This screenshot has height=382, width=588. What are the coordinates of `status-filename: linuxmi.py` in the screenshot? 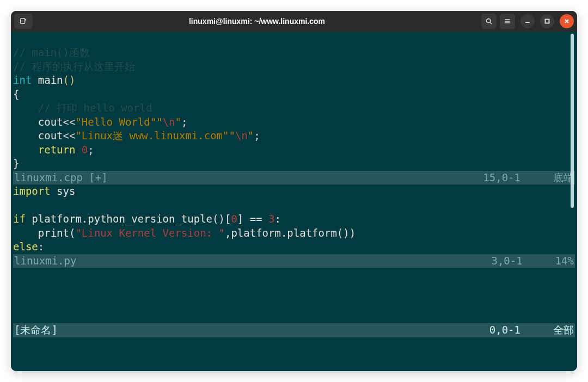 It's located at (45, 261).